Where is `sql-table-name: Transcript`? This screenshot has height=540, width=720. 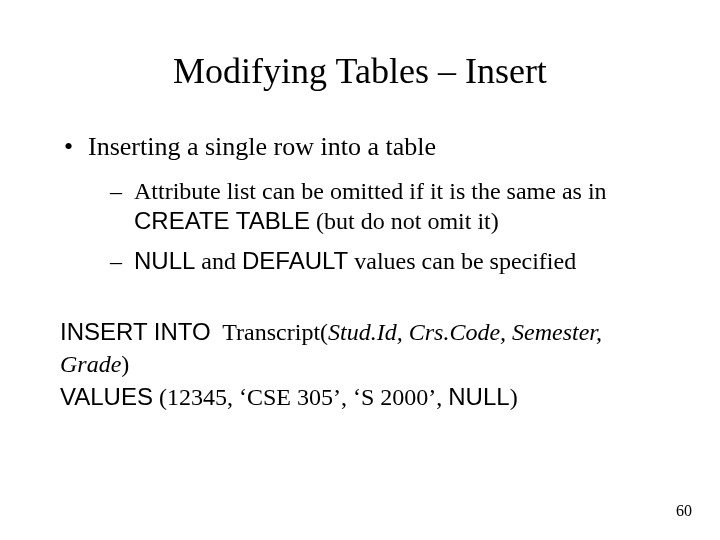 sql-table-name: Transcript is located at coordinates (271, 332).